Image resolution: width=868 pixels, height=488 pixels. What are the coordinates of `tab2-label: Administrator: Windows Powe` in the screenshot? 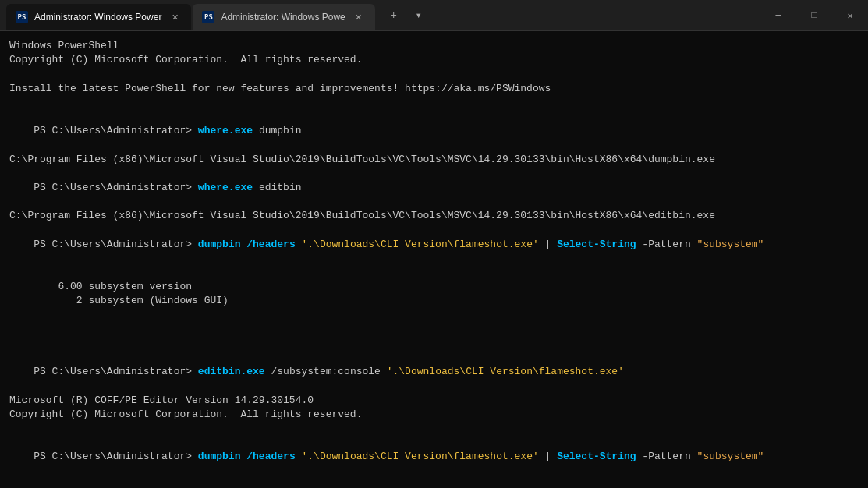 It's located at (282, 17).